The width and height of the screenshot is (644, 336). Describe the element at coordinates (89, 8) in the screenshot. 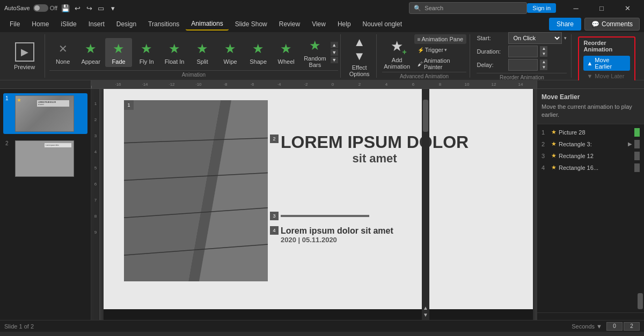

I see `toolbar-icons: 💾 ↩ ↪ ▭ ▾` at that location.